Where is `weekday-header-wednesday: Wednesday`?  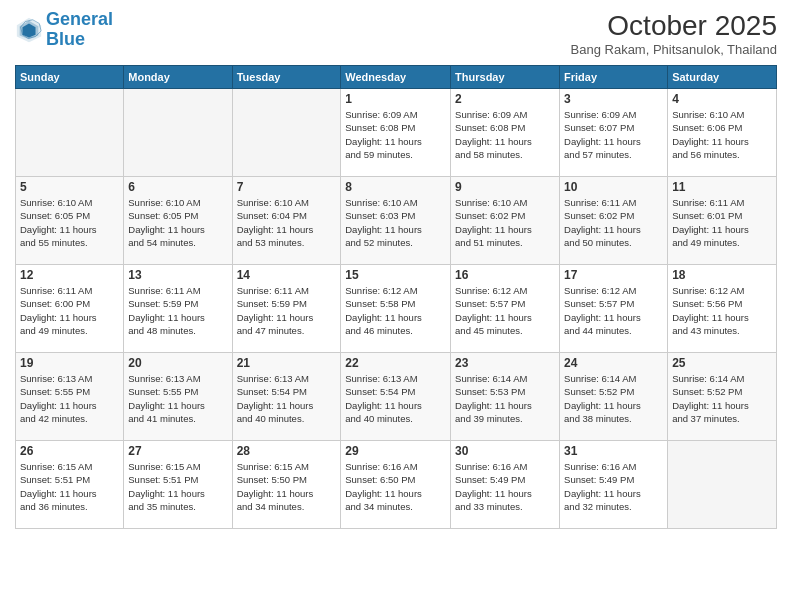 weekday-header-wednesday: Wednesday is located at coordinates (396, 78).